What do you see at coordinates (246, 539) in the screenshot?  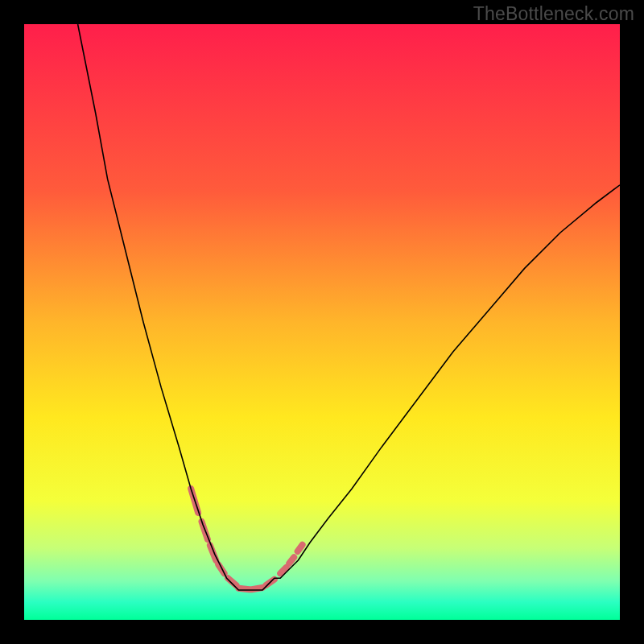 I see `confidence-dashes` at bounding box center [246, 539].